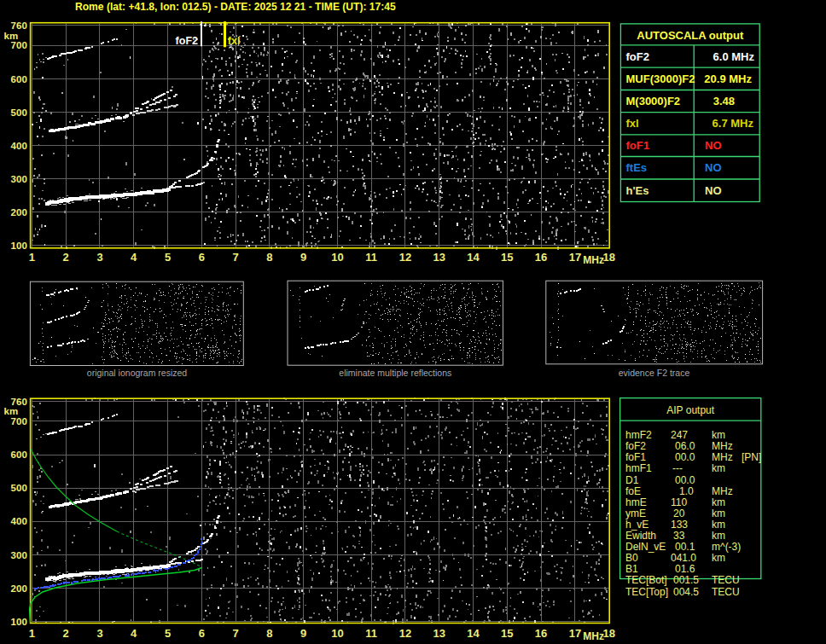 This screenshot has width=826, height=644. Describe the element at coordinates (647, 580) in the screenshot. I see `svg-text: TEC[Bot]` at that location.